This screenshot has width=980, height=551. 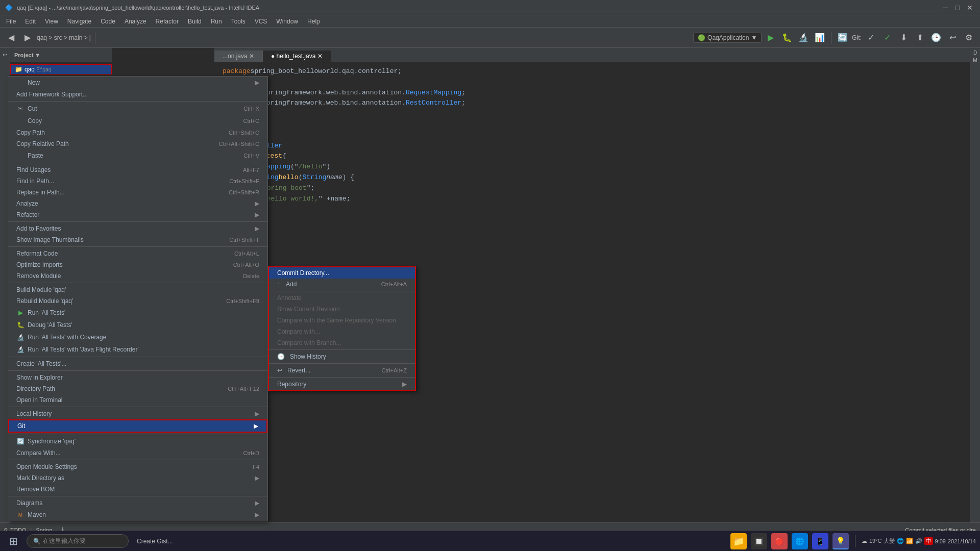 What do you see at coordinates (138, 229) in the screenshot?
I see `ctx-add-favorites: Add to Favorites ▶` at bounding box center [138, 229].